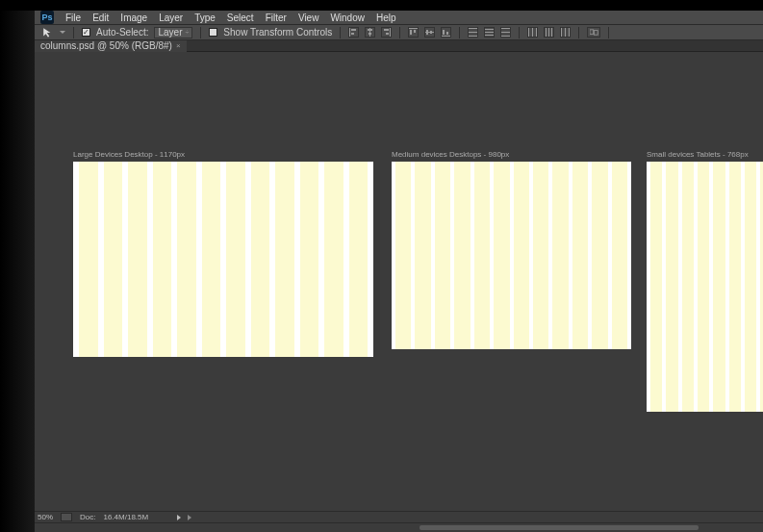  Describe the element at coordinates (398, 527) in the screenshot. I see `horizontal-scrollbar` at that location.